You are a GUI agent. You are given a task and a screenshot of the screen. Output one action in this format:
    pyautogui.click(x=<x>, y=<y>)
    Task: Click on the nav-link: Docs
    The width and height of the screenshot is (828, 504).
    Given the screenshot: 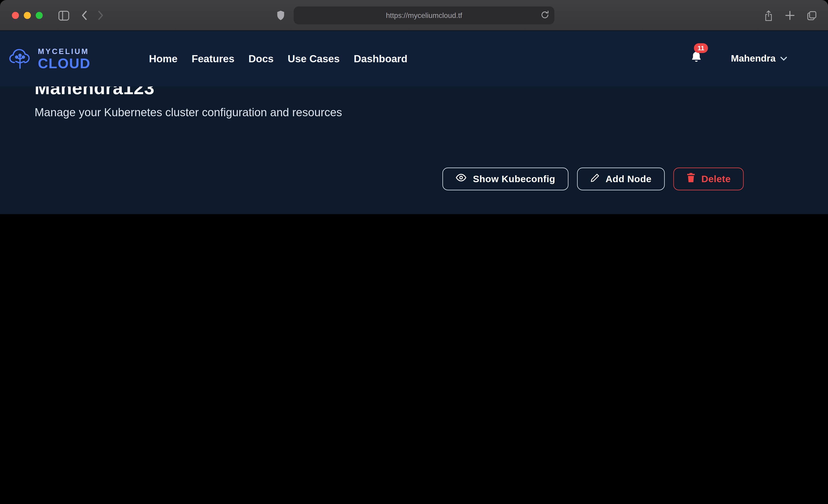 What is the action you would take?
    pyautogui.click(x=261, y=58)
    